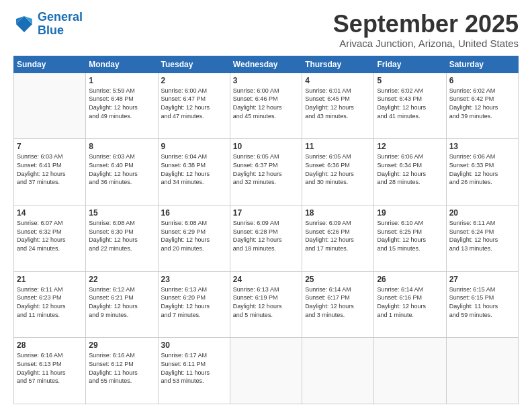 The width and height of the screenshot is (532, 411). I want to click on day-number: 28, so click(50, 345).